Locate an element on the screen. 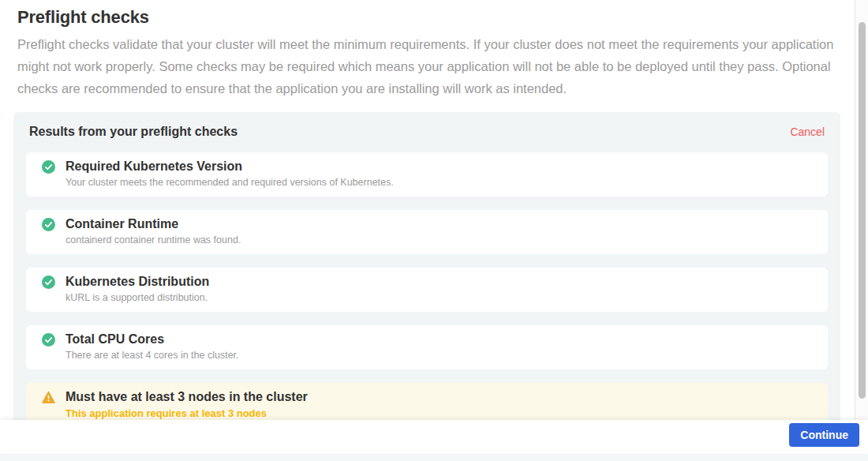 The height and width of the screenshot is (461, 868). check-title: Total CPU Cores is located at coordinates (115, 339).